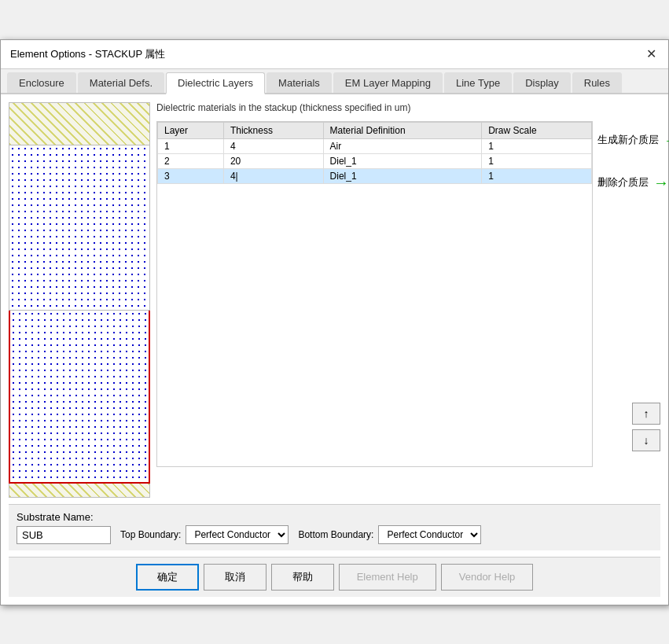 This screenshot has width=669, height=644. Describe the element at coordinates (487, 577) in the screenshot. I see `vendor-help-button: Vendor Help` at that location.